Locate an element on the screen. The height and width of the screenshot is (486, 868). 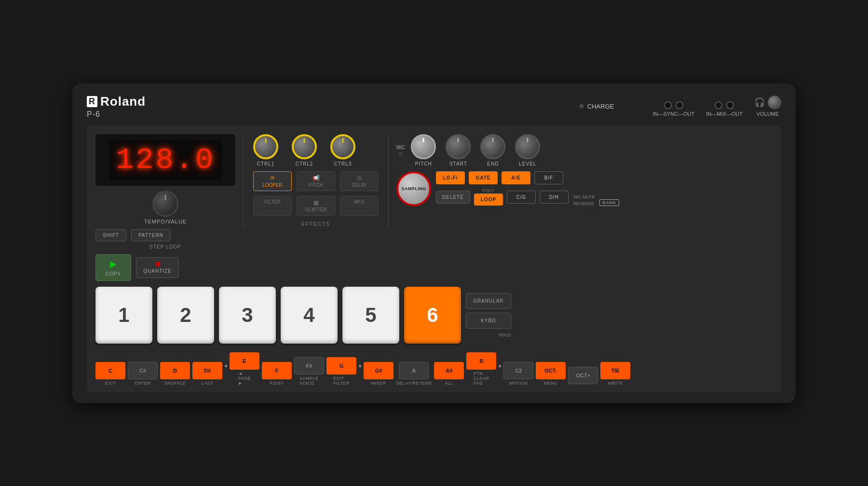
key-cap-G#: G# is located at coordinates (379, 371).